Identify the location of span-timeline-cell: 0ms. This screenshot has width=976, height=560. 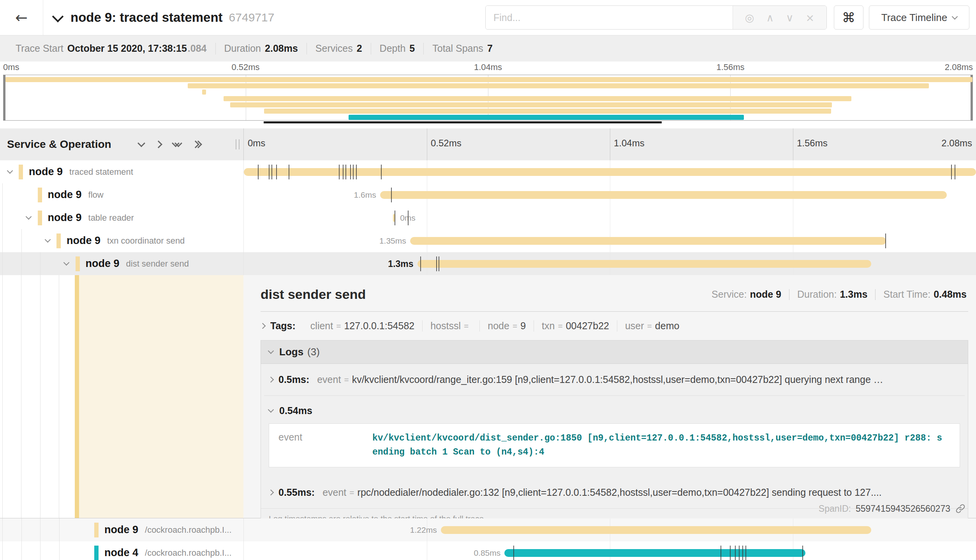
(610, 218).